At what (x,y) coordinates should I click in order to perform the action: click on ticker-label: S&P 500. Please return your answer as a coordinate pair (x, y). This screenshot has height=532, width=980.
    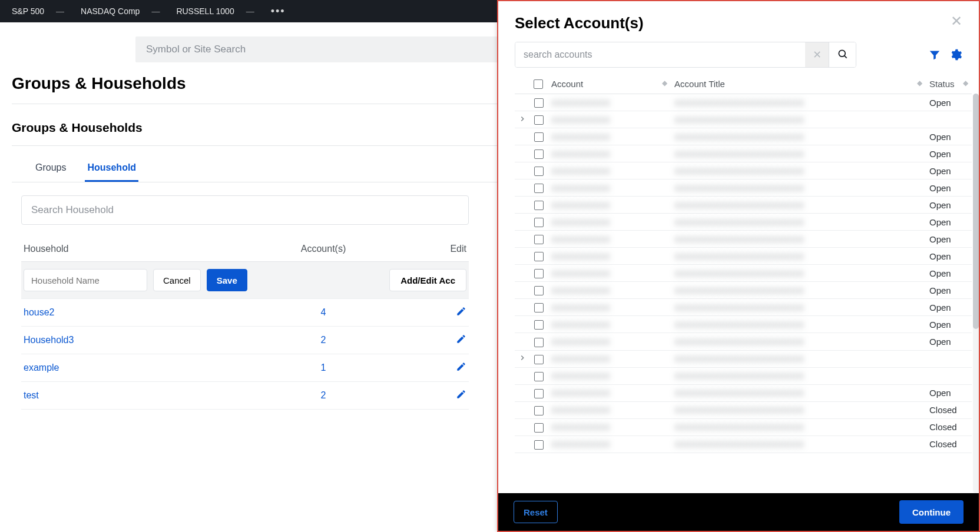
    Looking at the image, I should click on (28, 11).